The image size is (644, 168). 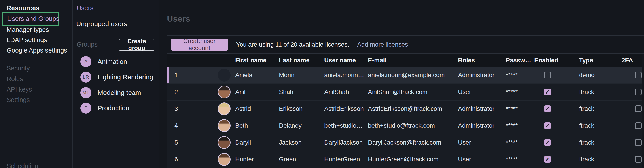 What do you see at coordinates (404, 143) in the screenshot?
I see `table-row: 5DaryllJacksonDaryllJacksonDaryllJackson…` at bounding box center [404, 143].